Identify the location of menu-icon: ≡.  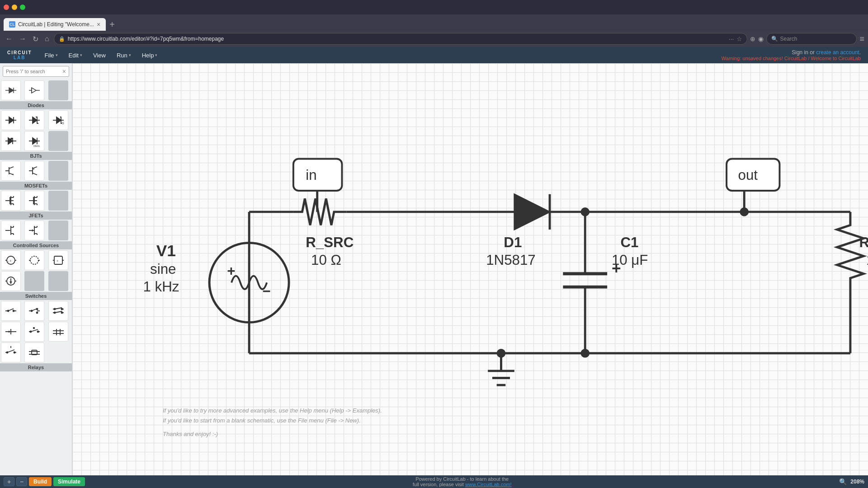
(862, 39).